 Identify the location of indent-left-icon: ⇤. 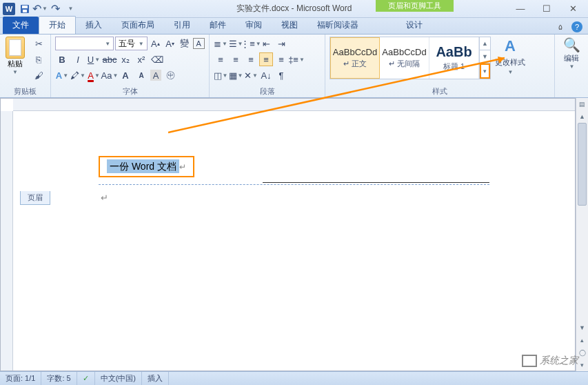
(266, 43).